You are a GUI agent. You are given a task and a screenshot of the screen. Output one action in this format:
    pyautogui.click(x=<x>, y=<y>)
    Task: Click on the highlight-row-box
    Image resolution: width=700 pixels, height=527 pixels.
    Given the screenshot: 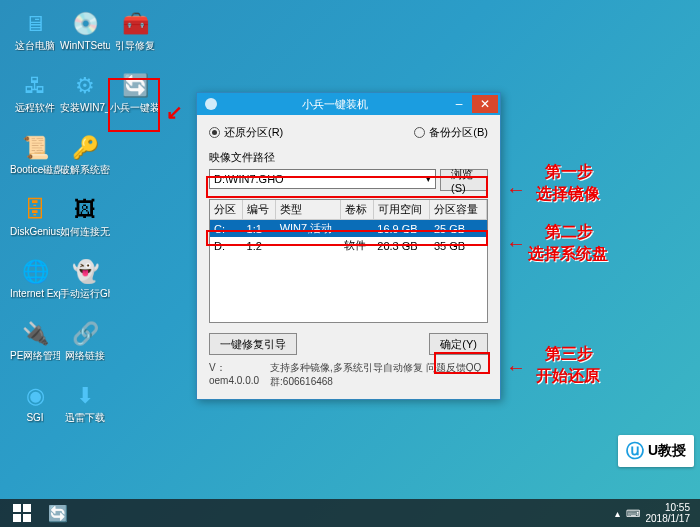 What is the action you would take?
    pyautogui.click(x=347, y=238)
    